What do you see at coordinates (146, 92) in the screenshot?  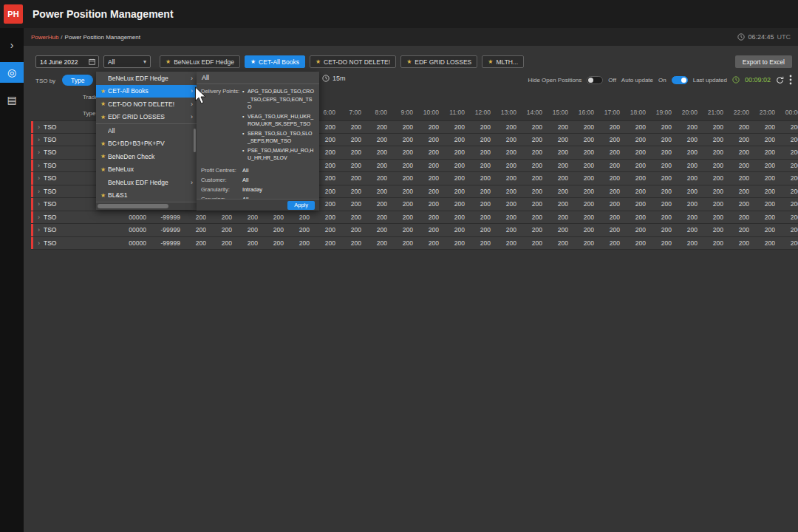 I see `menu-item-cet-all-books: ★CET-All Books›` at bounding box center [146, 92].